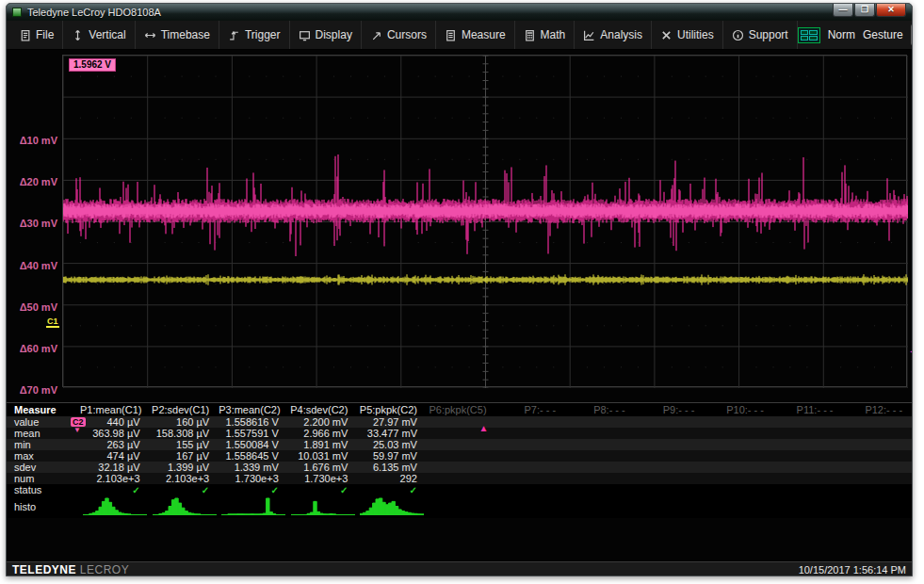 The width and height of the screenshot is (924, 584). Describe the element at coordinates (33, 182) in the screenshot. I see `y-axis-label: Δ20 mV` at that location.